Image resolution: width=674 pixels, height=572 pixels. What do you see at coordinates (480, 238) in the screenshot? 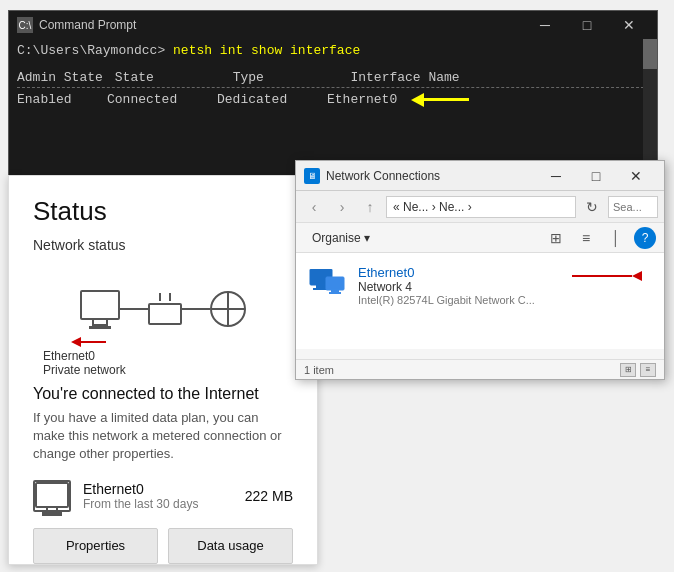
I see `net-toolbar: Organise ▾ ⊞ ≡ │ ?` at bounding box center [480, 238].